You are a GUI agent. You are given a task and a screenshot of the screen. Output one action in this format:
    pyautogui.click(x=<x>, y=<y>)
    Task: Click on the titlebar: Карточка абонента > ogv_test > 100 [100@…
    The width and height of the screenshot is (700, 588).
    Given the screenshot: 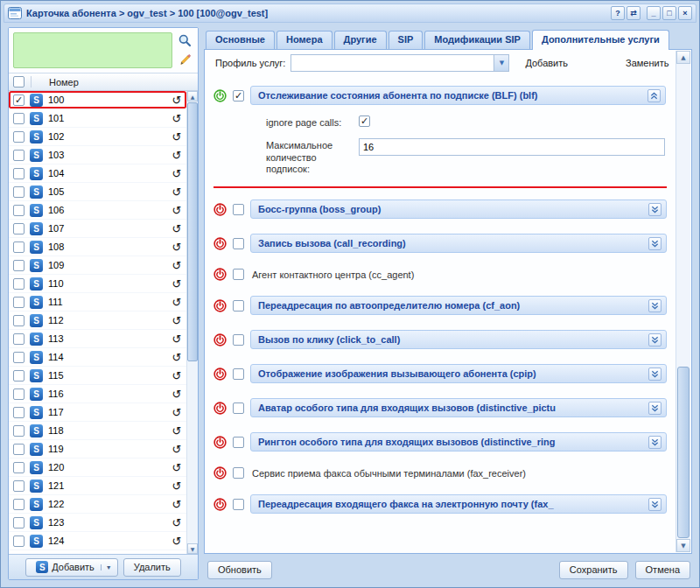 What is the action you would take?
    pyautogui.click(x=350, y=13)
    